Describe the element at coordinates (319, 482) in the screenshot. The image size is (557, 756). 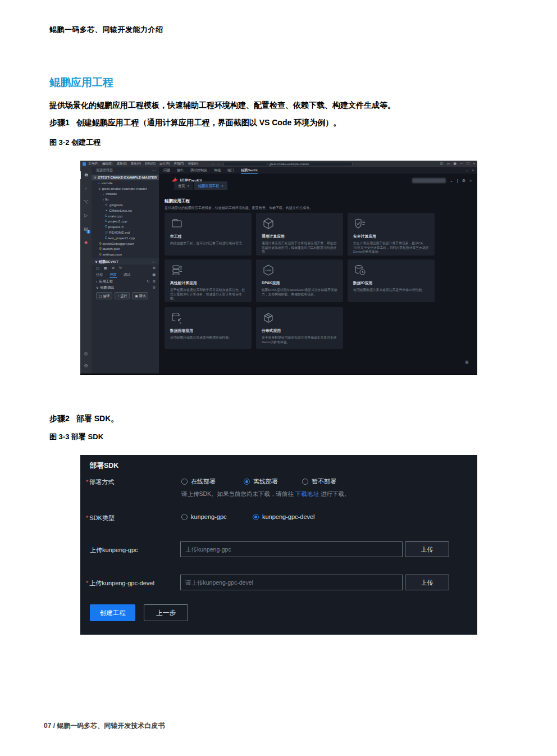
I see `radio-no-deploy: 暂不部署` at that location.